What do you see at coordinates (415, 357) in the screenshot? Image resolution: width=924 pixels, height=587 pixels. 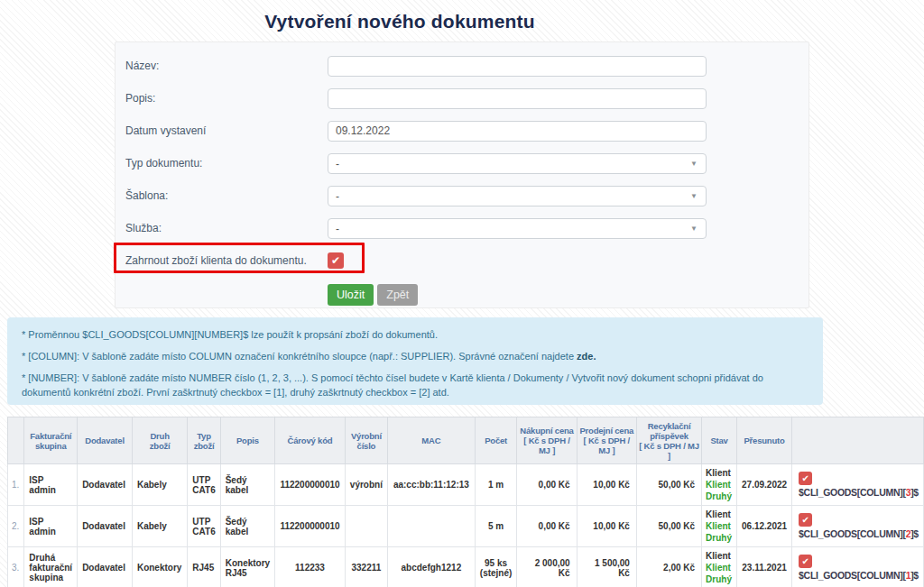 I see `info-line-2: * [COLUMN]: V šabloně zadáte místo COLUM…` at bounding box center [415, 357].